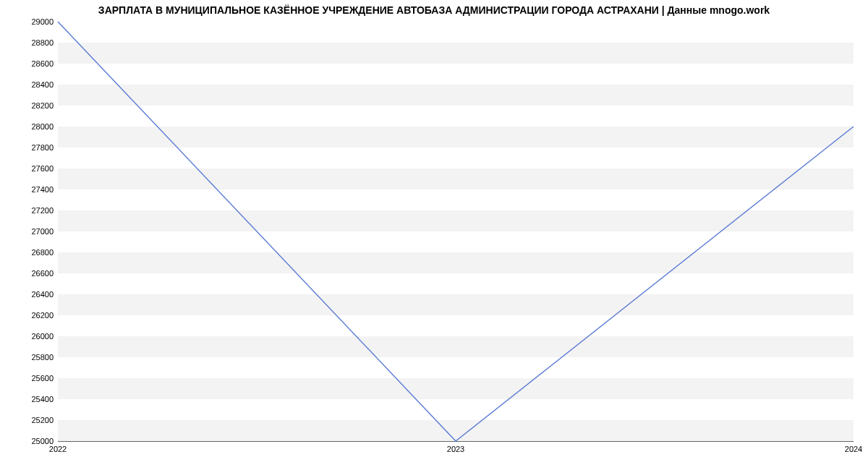 The width and height of the screenshot is (868, 470). Describe the element at coordinates (456, 449) in the screenshot. I see `x-tick-label: 2023` at that location.